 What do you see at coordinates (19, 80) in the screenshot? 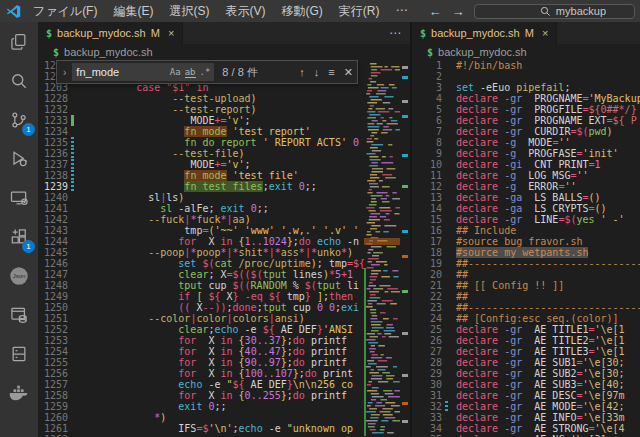
I see `search-sidebar-icon` at bounding box center [19, 80].